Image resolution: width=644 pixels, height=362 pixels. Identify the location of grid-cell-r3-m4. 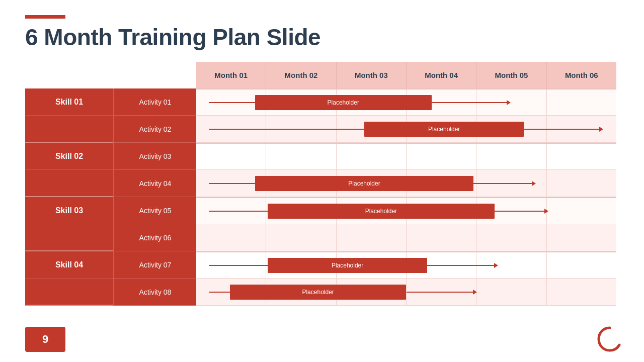
(442, 157).